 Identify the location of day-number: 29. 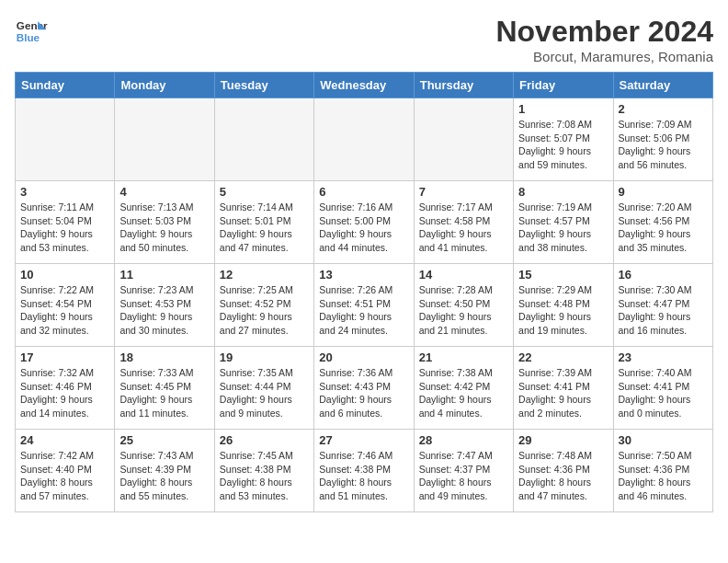
(563, 440).